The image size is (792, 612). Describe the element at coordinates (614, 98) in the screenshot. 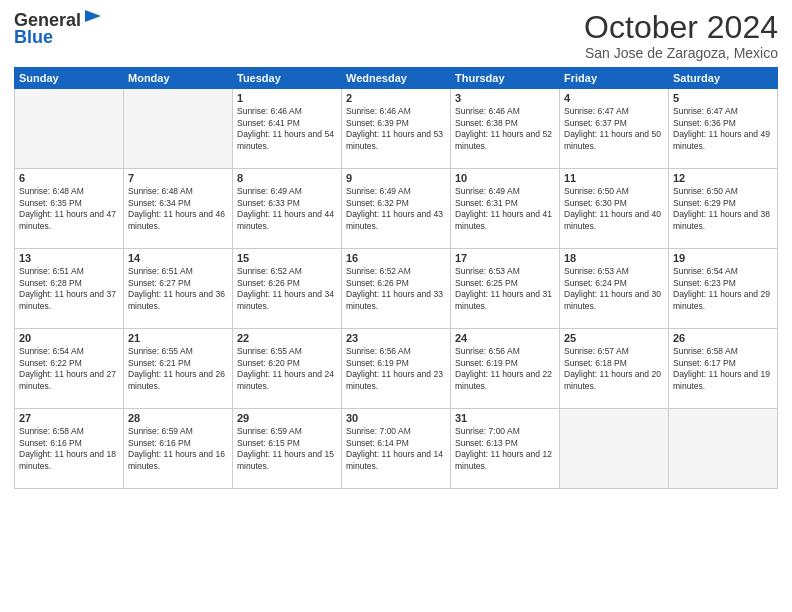

I see `day-number: 4` at that location.